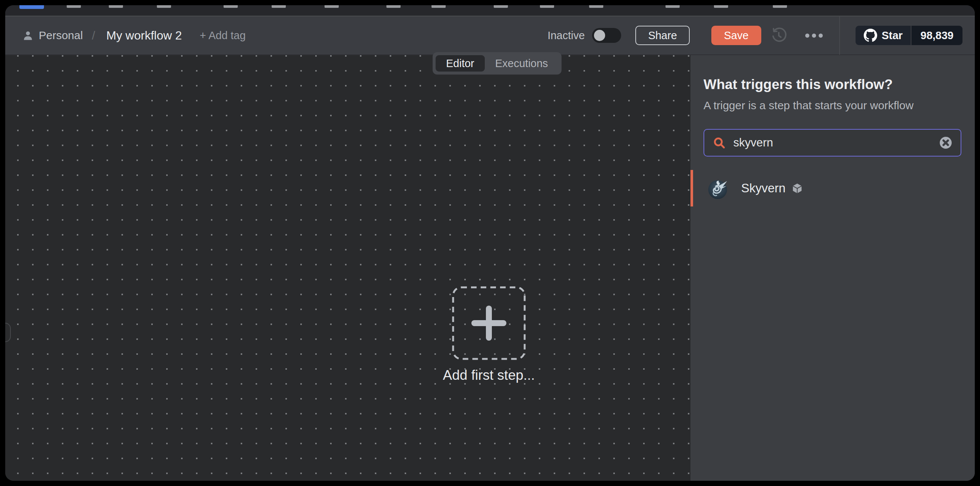 This screenshot has width=980, height=486. Describe the element at coordinates (832, 143) in the screenshot. I see `search-input` at that location.